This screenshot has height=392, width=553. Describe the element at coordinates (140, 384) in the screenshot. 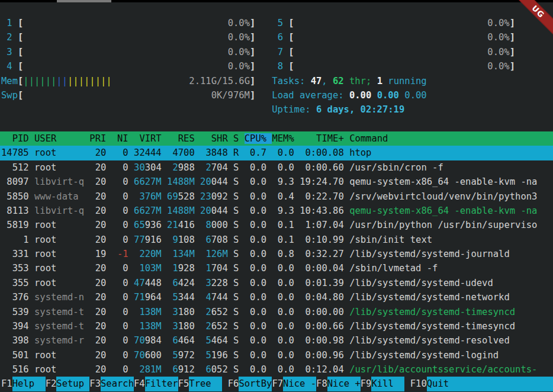

I see `fkey-f4: F4` at that location.